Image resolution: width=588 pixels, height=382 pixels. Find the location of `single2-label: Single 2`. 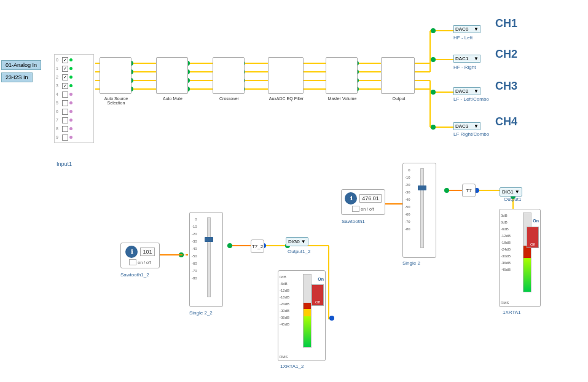

single2-label: Single 2 is located at coordinates (412, 263).